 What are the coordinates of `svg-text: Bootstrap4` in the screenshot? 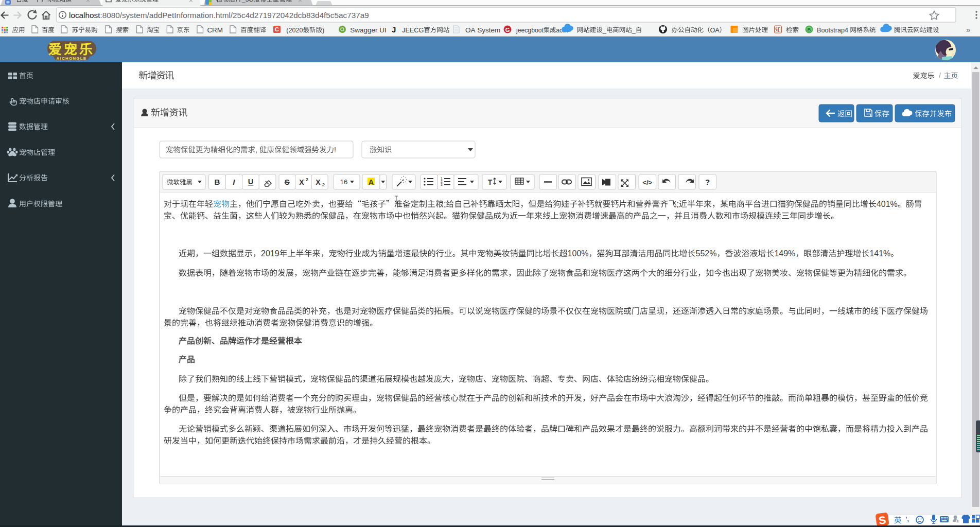 It's located at (833, 30).